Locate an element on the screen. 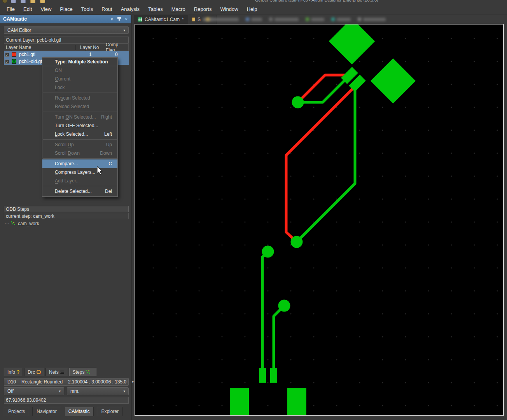 This screenshot has height=420, width=507. odb-steps-header: ODB Steps is located at coordinates (66, 209).